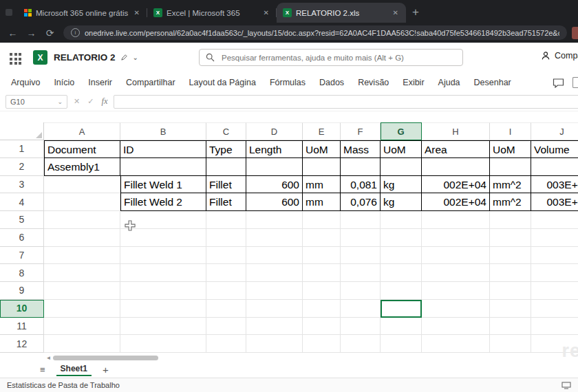 This screenshot has height=392, width=578. Describe the element at coordinates (43, 370) in the screenshot. I see `all-sheets-icon: ≡` at that location.